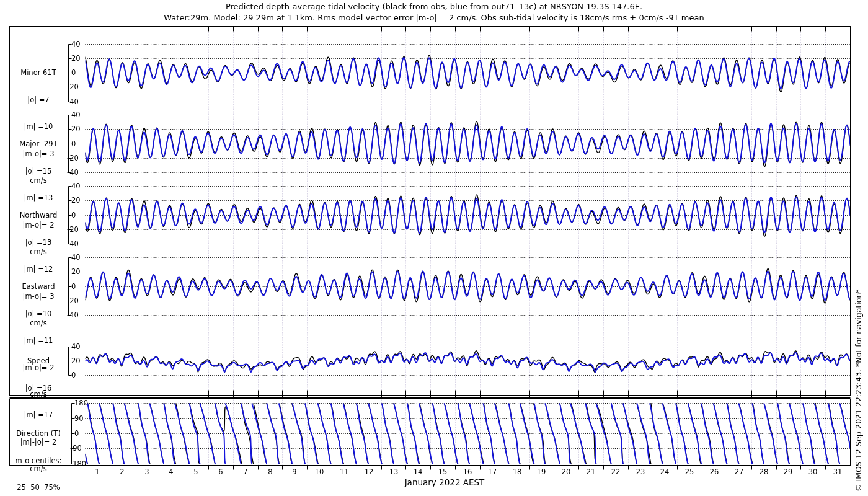 The image size is (868, 496). What do you see at coordinates (246, 472) in the screenshot?
I see `day-tick-label: 7` at bounding box center [246, 472].